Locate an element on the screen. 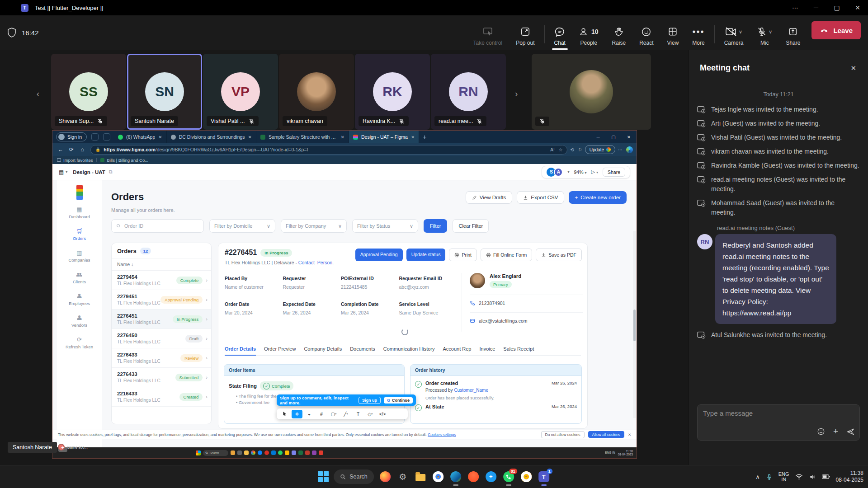 The image size is (868, 488). presenter-pin-button: + is located at coordinates (63, 447).